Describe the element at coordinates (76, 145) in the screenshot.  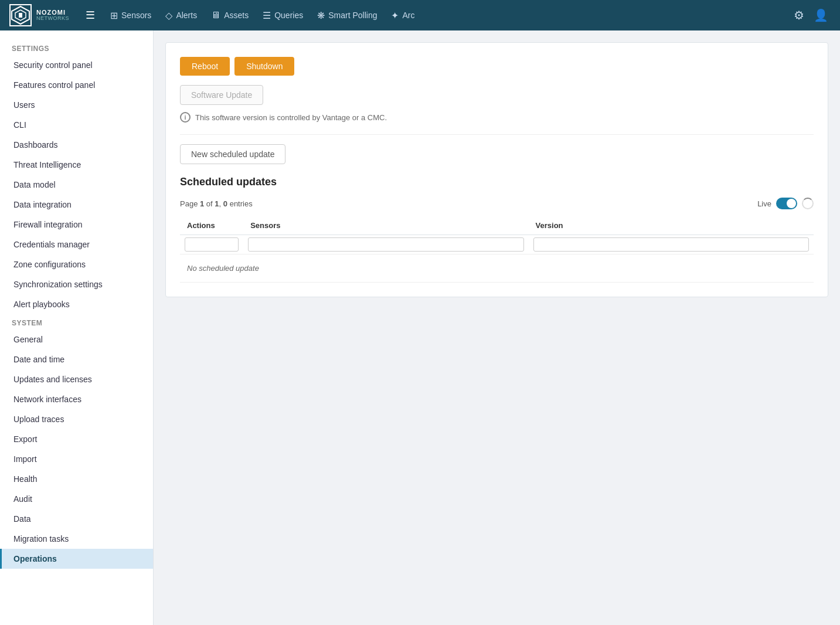
I see `sidebar-item-dashboards: Dashboards` at that location.